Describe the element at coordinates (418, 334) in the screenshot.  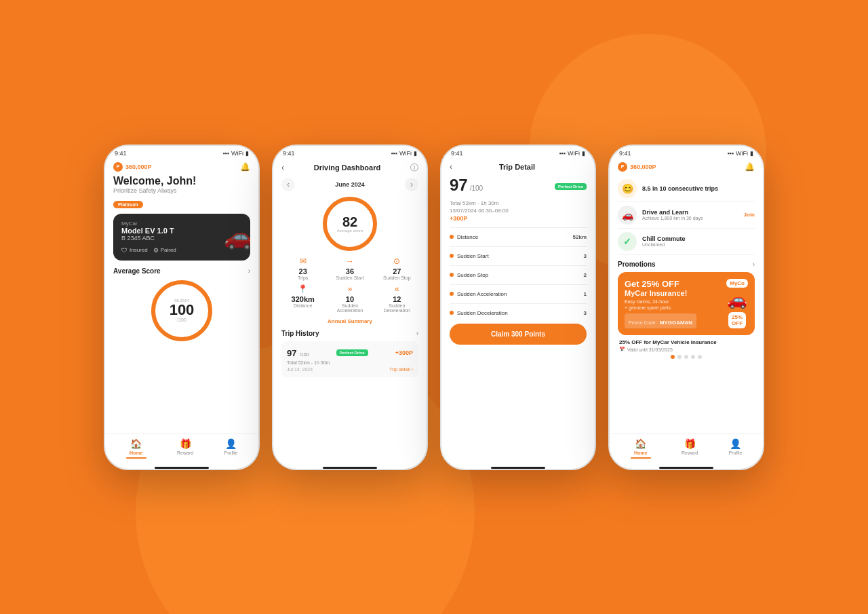
I see `trip-history-arrow-icon: ›` at that location.